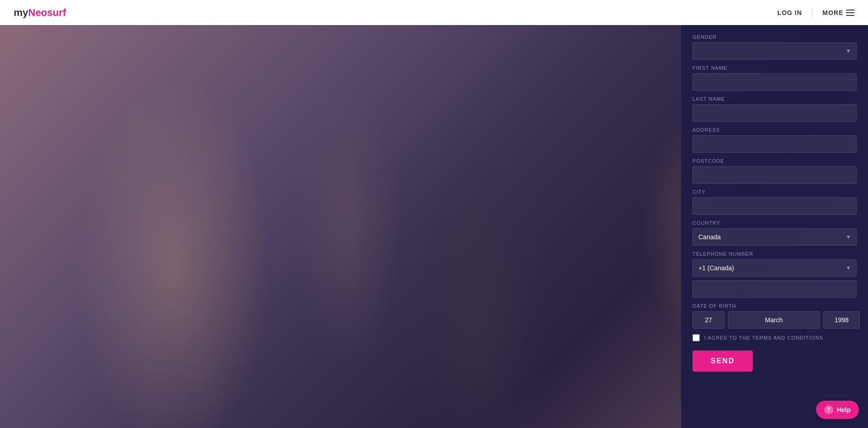 This screenshot has height=428, width=868. I want to click on country-label: COUNTRY, so click(775, 223).